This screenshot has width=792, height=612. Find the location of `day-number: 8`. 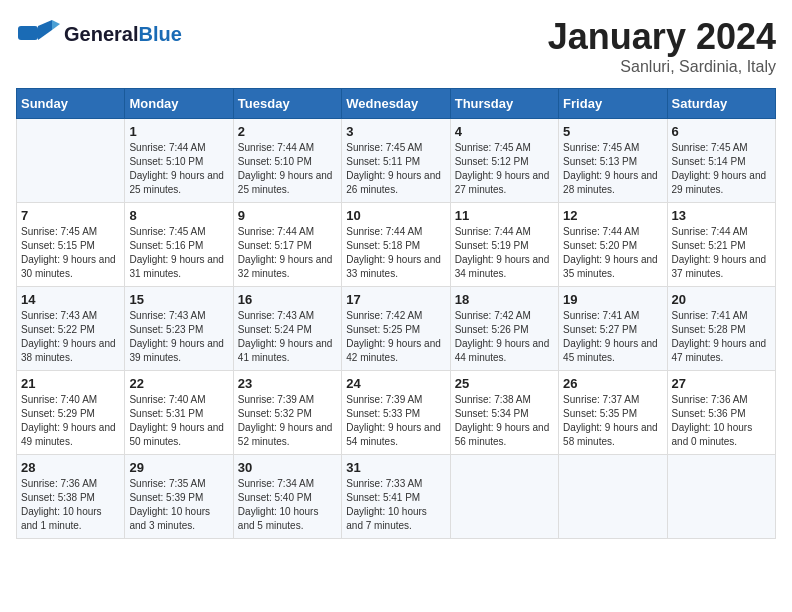

day-number: 8 is located at coordinates (178, 216).